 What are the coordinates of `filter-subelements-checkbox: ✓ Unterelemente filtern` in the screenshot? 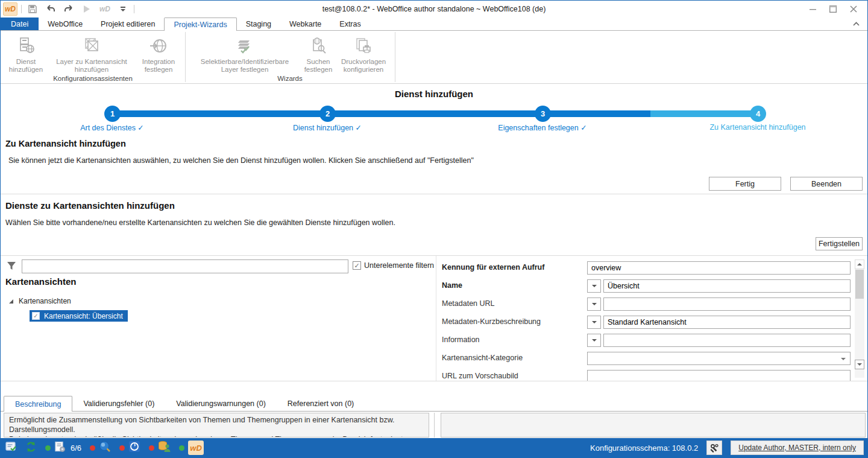 It's located at (393, 266).